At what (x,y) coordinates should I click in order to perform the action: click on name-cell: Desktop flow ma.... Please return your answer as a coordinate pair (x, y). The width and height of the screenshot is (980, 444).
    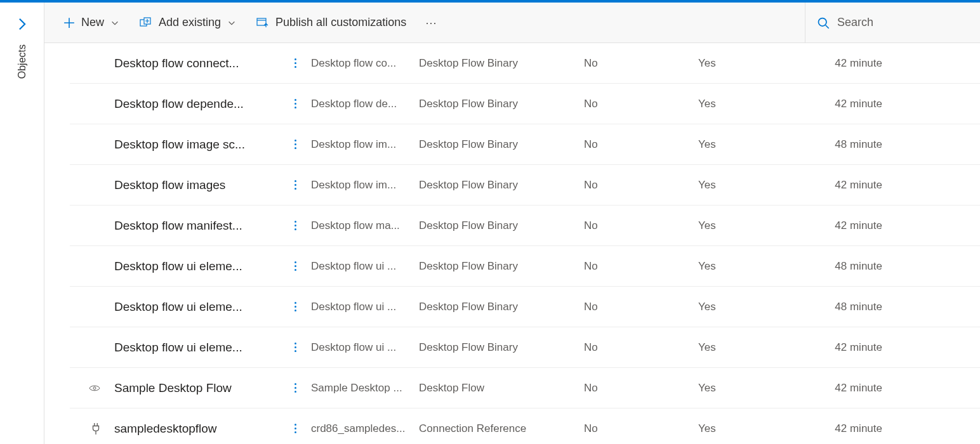
    Looking at the image, I should click on (365, 226).